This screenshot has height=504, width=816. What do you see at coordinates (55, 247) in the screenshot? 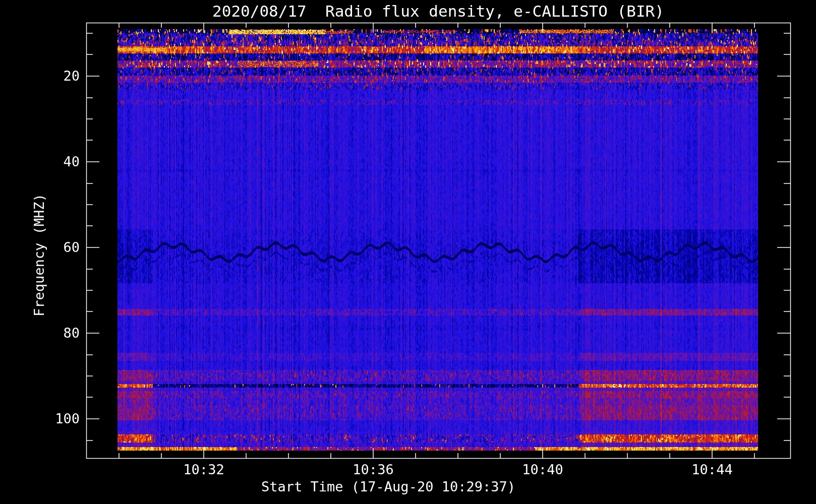
I see `y-tick-label: 60` at bounding box center [55, 247].